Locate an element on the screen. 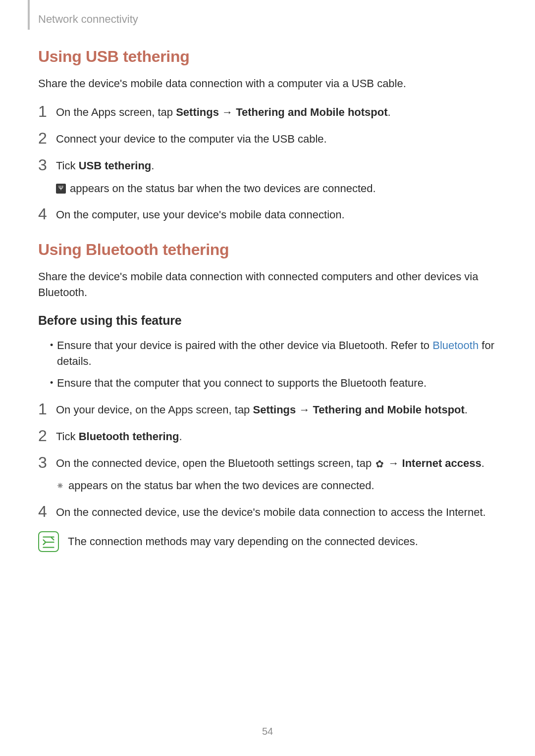 This screenshot has height=756, width=535. text: On the Apps screen, tap is located at coordinates (116, 112).